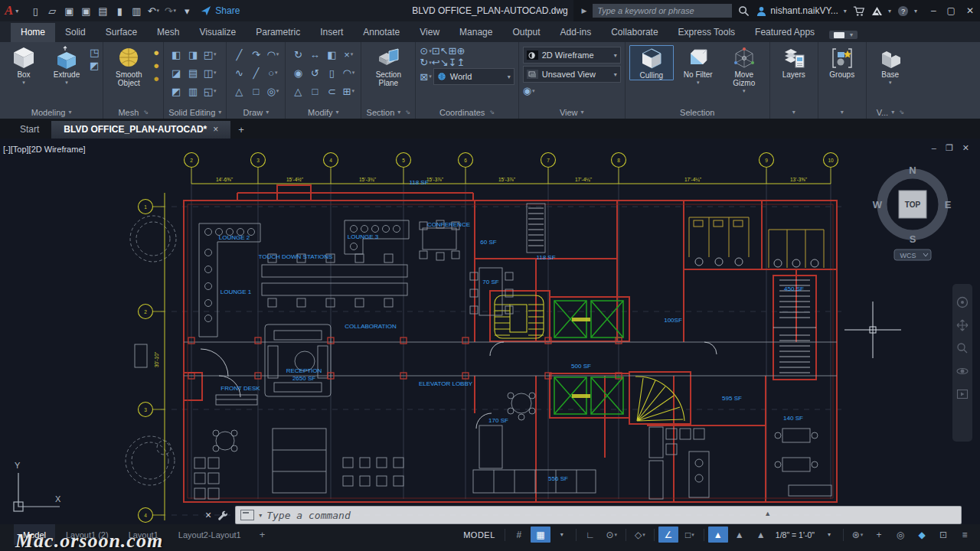 Image resolution: width=980 pixels, height=551 pixels. What do you see at coordinates (444, 63) in the screenshot?
I see `ucs-object-icon: ↘` at bounding box center [444, 63].